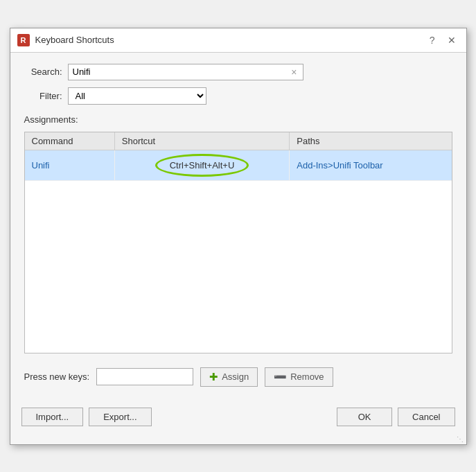 This screenshot has width=476, height=472. Describe the element at coordinates (280, 377) in the screenshot. I see `remove-icon: ➖` at that location.